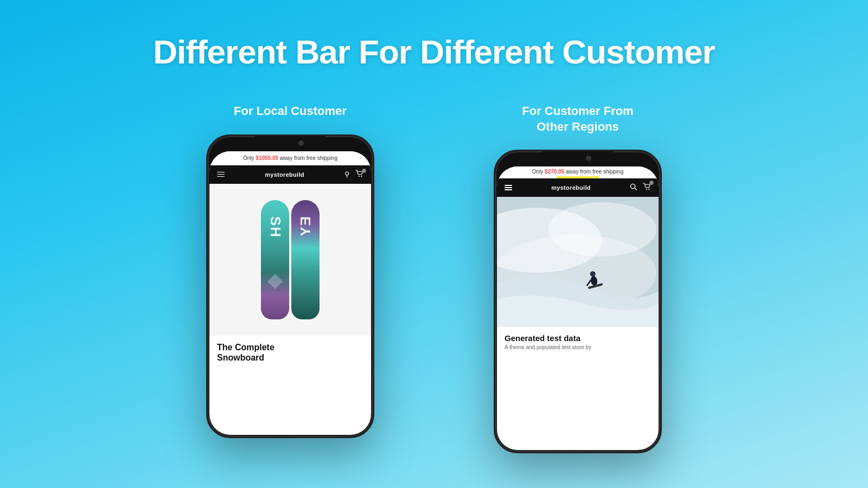  What do you see at coordinates (290, 260) in the screenshot?
I see `snowboard-image: SH EY` at bounding box center [290, 260].